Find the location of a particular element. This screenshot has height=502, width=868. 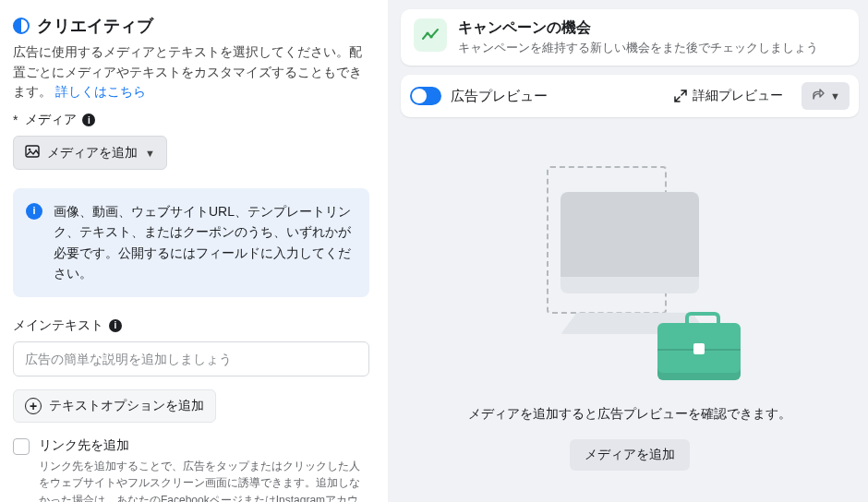

add-link-desc: リンク先を追加することで、広告をタップまたはクリックした人をウェブサイトやフルス… is located at coordinates (204, 480).